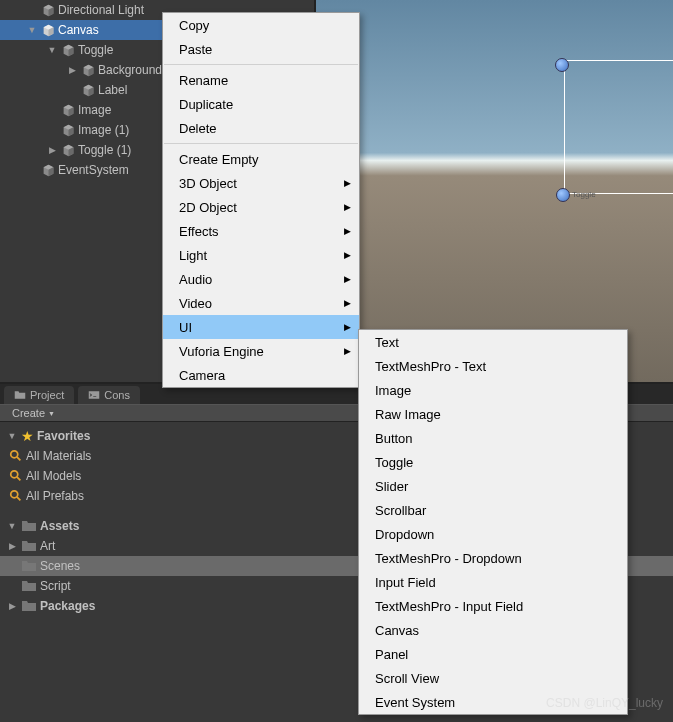  What do you see at coordinates (55, 496) in the screenshot?
I see `favorite-label: All Prefabs` at bounding box center [55, 496].